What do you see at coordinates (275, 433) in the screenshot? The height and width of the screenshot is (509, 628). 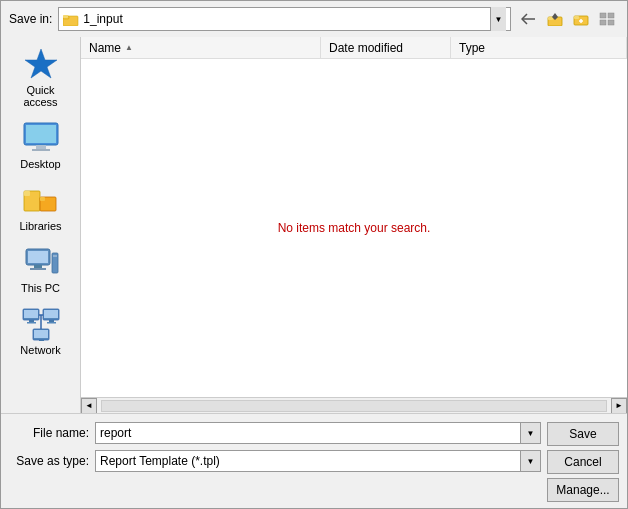 I see `file-name-row: File name: ▼` at bounding box center [275, 433].